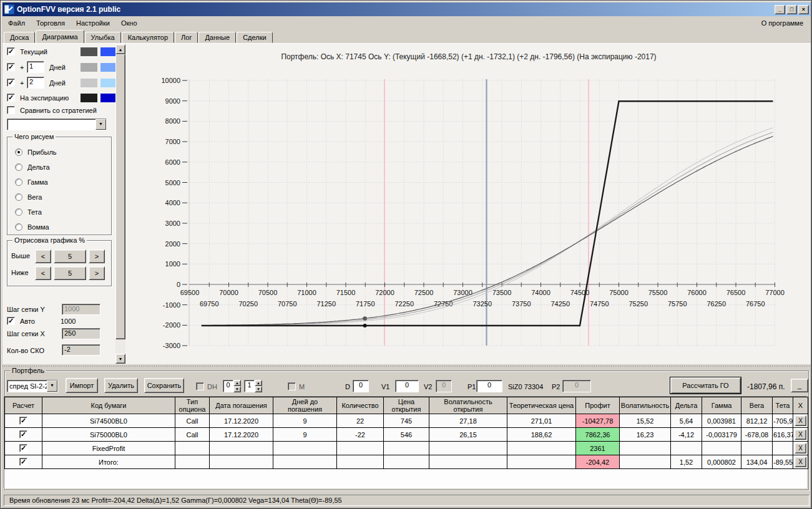 Image resolution: width=812 pixels, height=509 pixels. I want to click on strategy-dropdown: ▼, so click(57, 125).